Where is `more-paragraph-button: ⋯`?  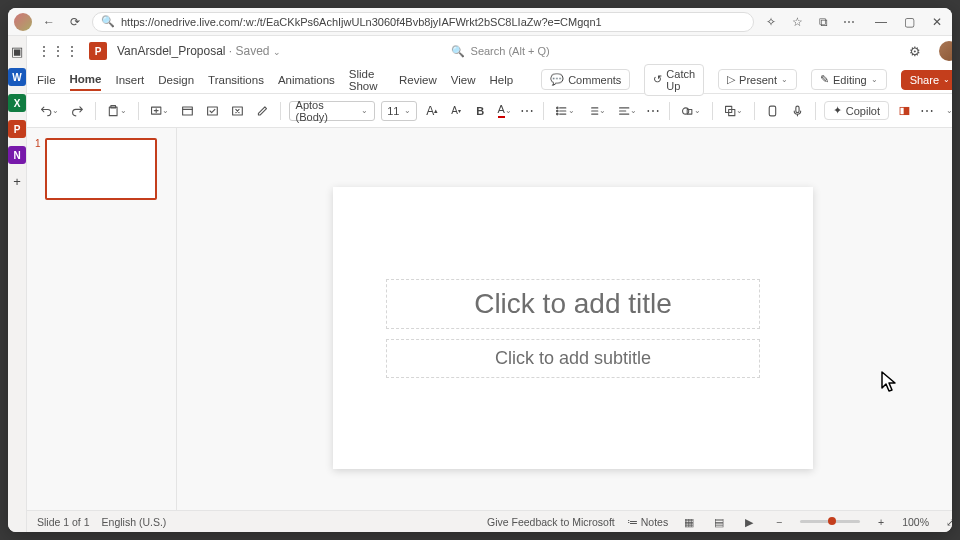
more-paragraph-button: ⋯ is located at coordinates (654, 111).